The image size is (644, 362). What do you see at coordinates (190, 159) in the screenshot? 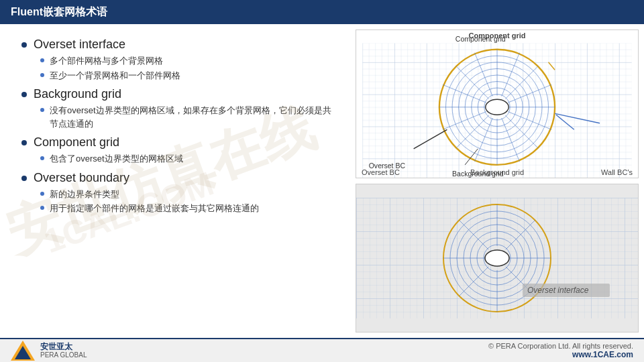
I see `sub-bullets-3: 包含了overset边界类型的网格区域` at bounding box center [190, 159].